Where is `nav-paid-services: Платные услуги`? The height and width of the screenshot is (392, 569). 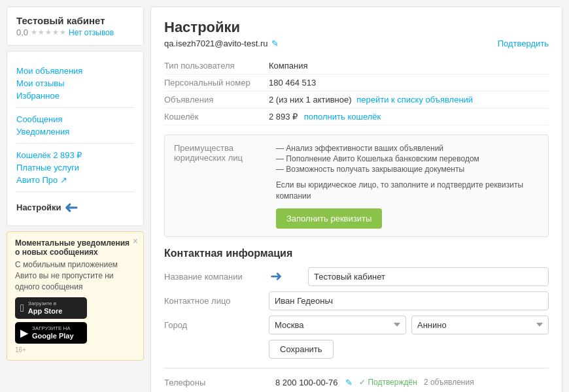
nav-paid-services: Платные услуги is located at coordinates (75, 167).